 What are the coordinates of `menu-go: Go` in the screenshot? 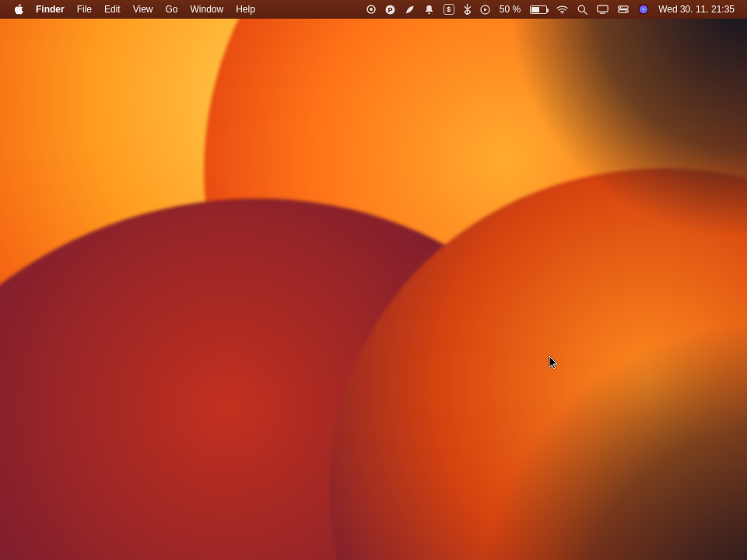 It's located at (172, 9).